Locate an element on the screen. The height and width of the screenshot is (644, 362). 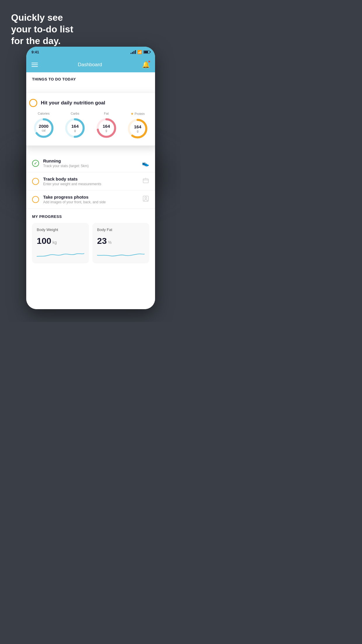
body-fat-unit: % is located at coordinates (110, 242).